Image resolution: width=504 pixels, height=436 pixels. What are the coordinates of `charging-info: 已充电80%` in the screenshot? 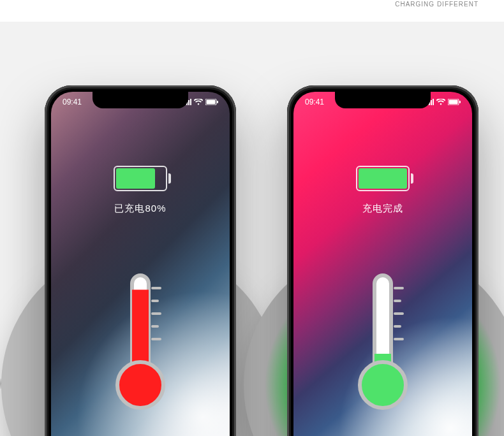 It's located at (140, 190).